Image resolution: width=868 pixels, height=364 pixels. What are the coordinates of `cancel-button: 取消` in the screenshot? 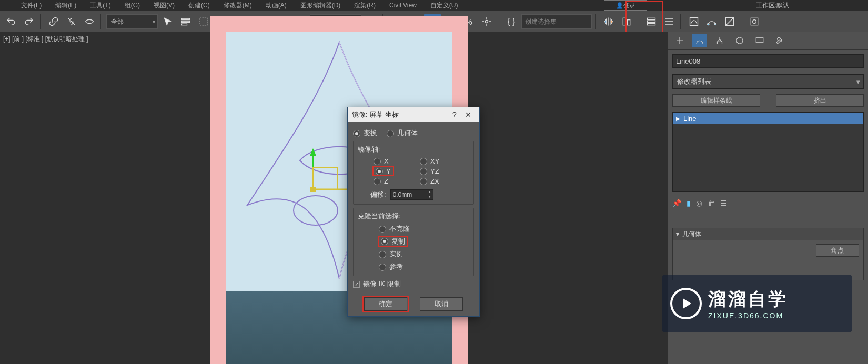 It's located at (441, 304).